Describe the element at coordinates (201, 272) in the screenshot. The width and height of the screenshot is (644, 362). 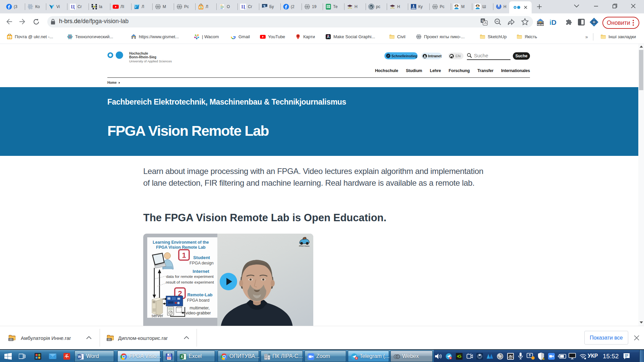
I see `svg-text: Internet` at that location.